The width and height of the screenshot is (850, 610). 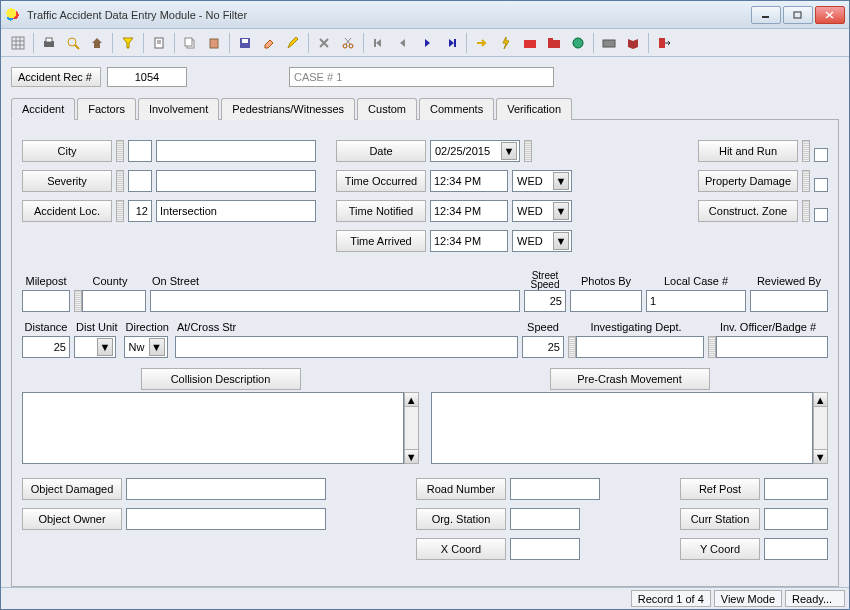 What do you see at coordinates (348, 43) in the screenshot?
I see `cut-icon` at bounding box center [348, 43].